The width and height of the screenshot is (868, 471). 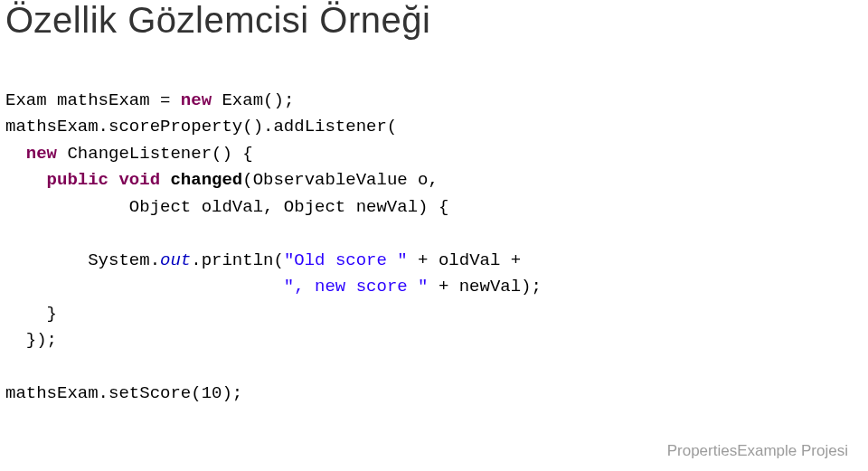 What do you see at coordinates (31, 340) in the screenshot?
I see `code-line-9: });` at bounding box center [31, 340].